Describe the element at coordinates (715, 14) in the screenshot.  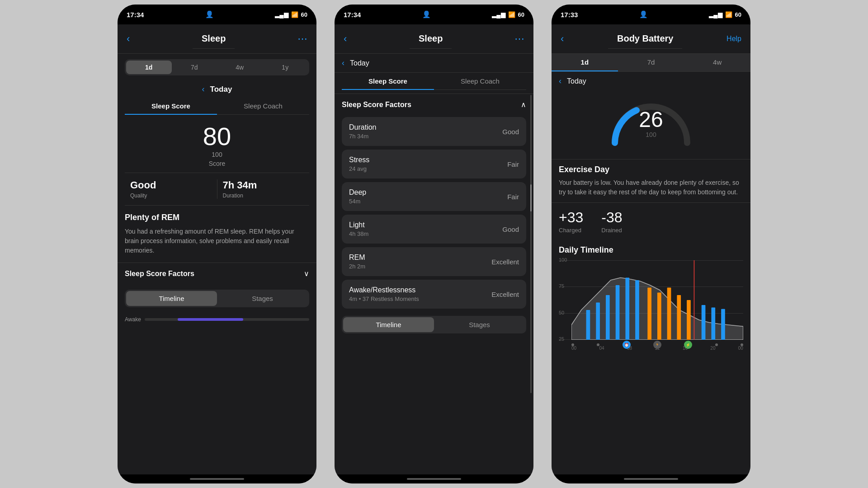
I see `signal-icon-3: ▂▄▆` at that location.